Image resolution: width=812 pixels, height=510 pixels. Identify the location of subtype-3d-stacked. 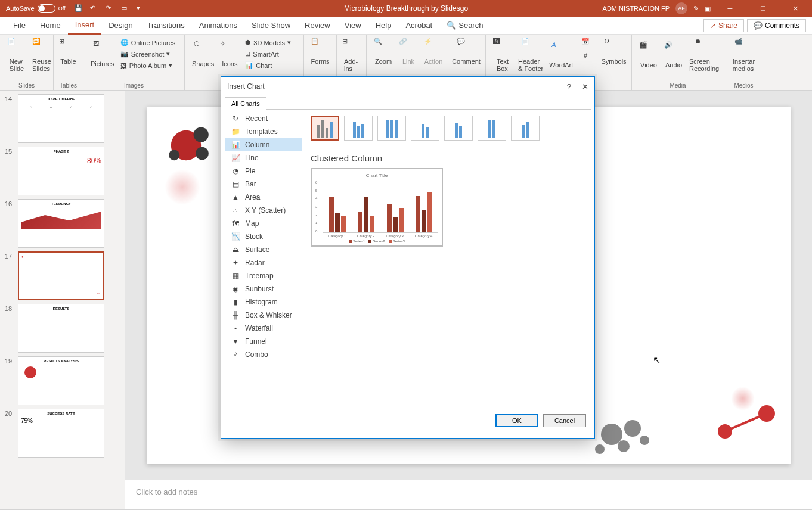
(458, 128).